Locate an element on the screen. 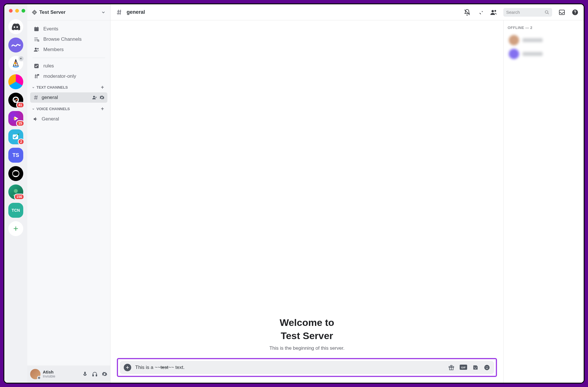  search-placeholder: Search is located at coordinates (513, 12).